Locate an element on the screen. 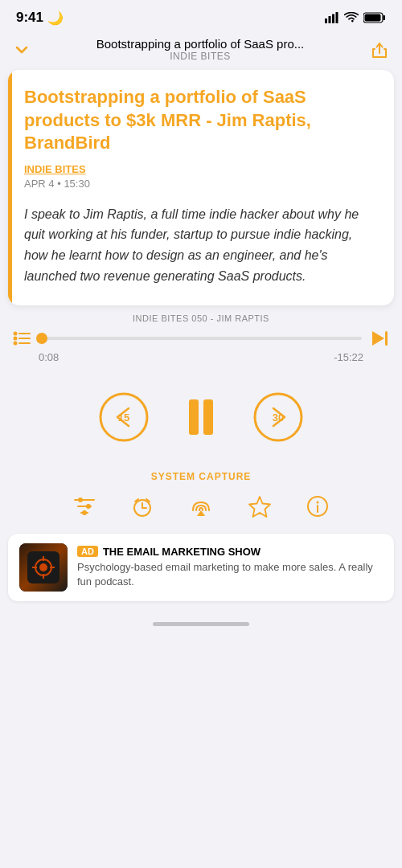 The width and height of the screenshot is (402, 868). alarm-icon is located at coordinates (142, 506).